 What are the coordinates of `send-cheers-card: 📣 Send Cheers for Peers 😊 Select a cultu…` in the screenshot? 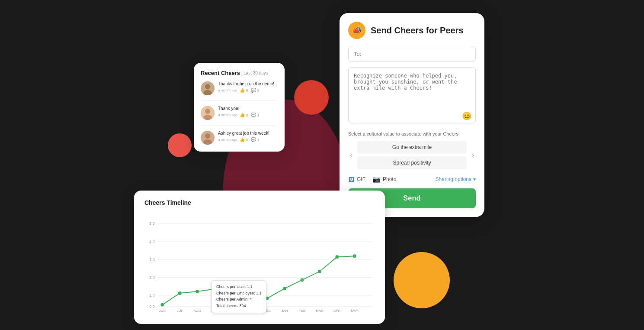 It's located at (412, 115).